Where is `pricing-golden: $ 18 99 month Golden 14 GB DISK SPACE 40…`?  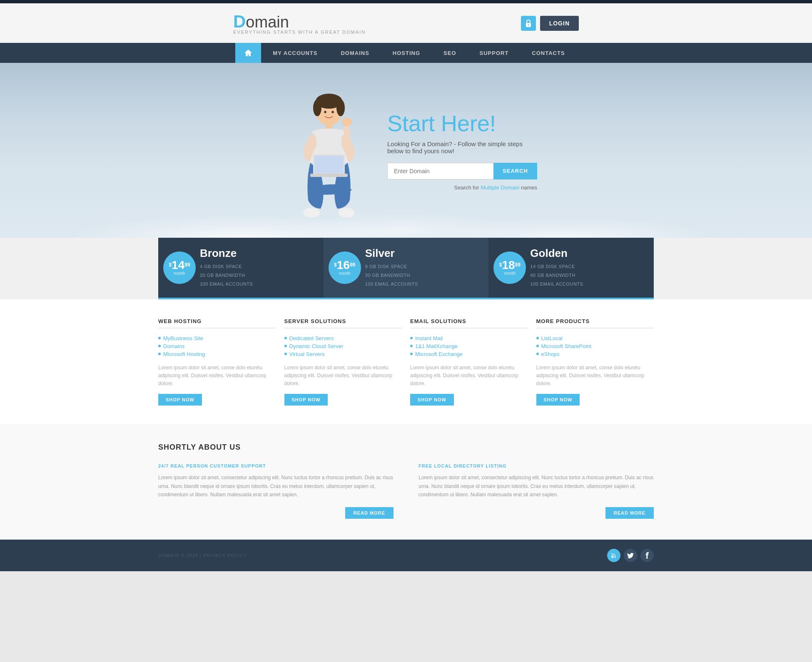 pricing-golden: $ 18 99 month Golden 14 GB DISK SPACE 40… is located at coordinates (571, 269).